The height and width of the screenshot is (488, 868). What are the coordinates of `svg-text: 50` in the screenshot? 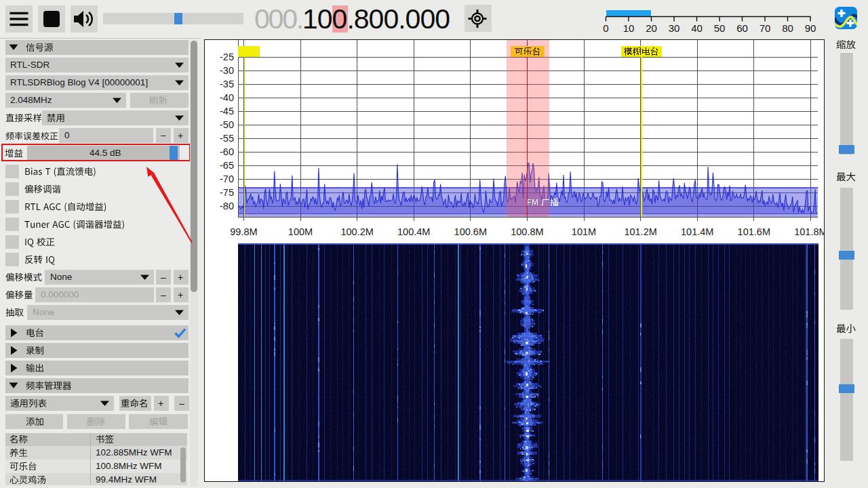 It's located at (720, 28).